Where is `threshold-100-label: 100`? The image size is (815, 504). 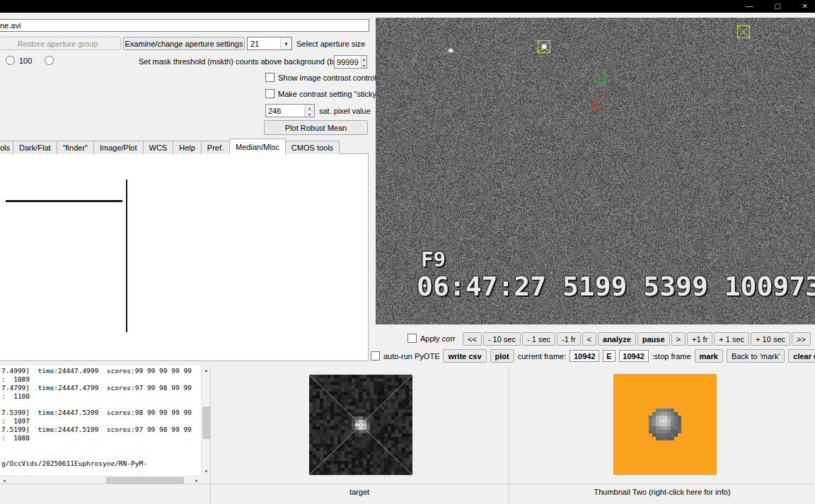 threshold-100-label: 100 is located at coordinates (25, 61).